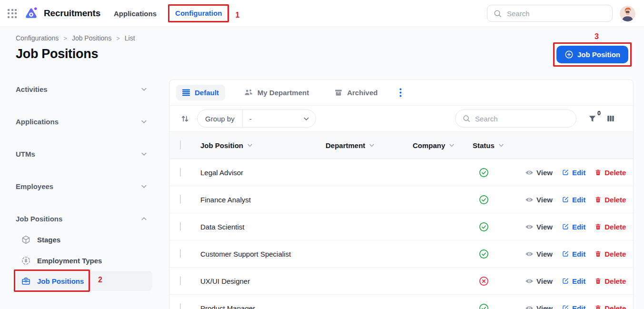 The height and width of the screenshot is (309, 644). I want to click on sidebar-group-employees: Employees, so click(83, 186).